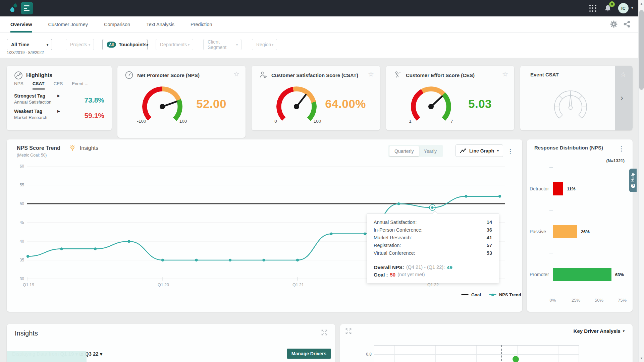 This screenshot has width=644, height=362. What do you see at coordinates (39, 85) in the screenshot?
I see `highlights-tab-csat: CSAT` at bounding box center [39, 85].